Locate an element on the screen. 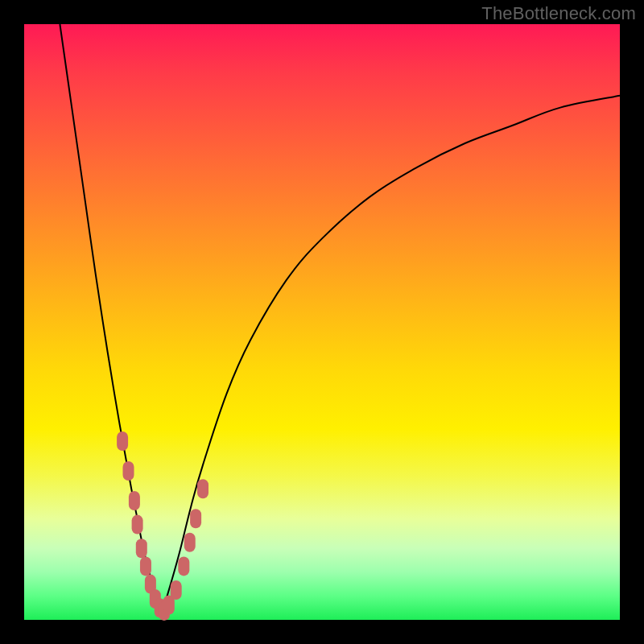 This screenshot has width=644, height=644. watermark-text: TheBottleneck.com is located at coordinates (559, 14).